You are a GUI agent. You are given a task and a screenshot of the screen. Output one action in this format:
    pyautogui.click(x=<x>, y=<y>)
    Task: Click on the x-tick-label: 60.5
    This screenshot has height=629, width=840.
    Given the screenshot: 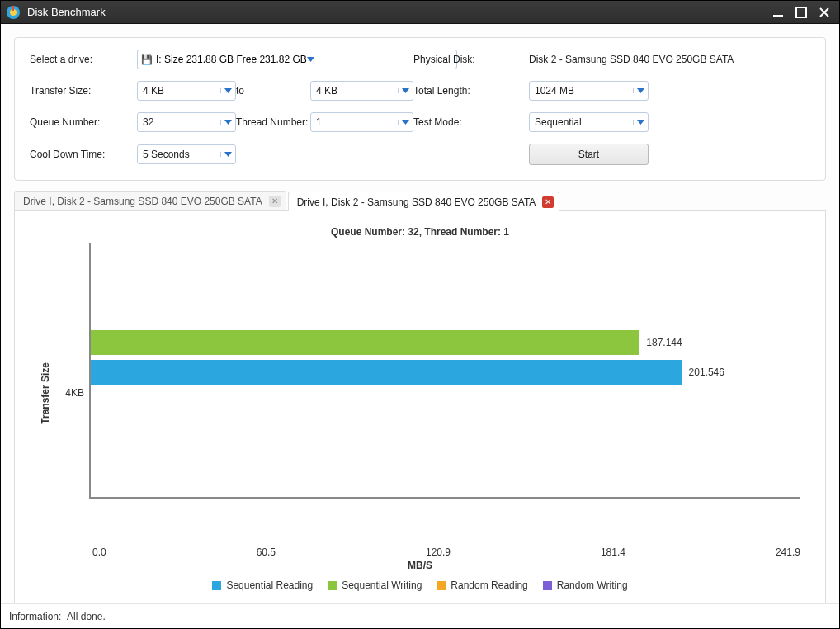 What is the action you would take?
    pyautogui.click(x=266, y=552)
    